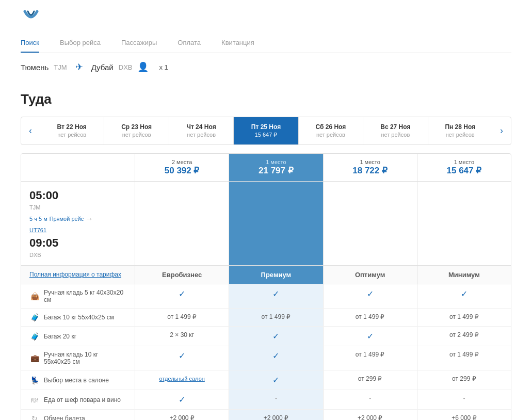  I want to click on feat-desc-6: ↻ Обмен билета, so click(78, 415).